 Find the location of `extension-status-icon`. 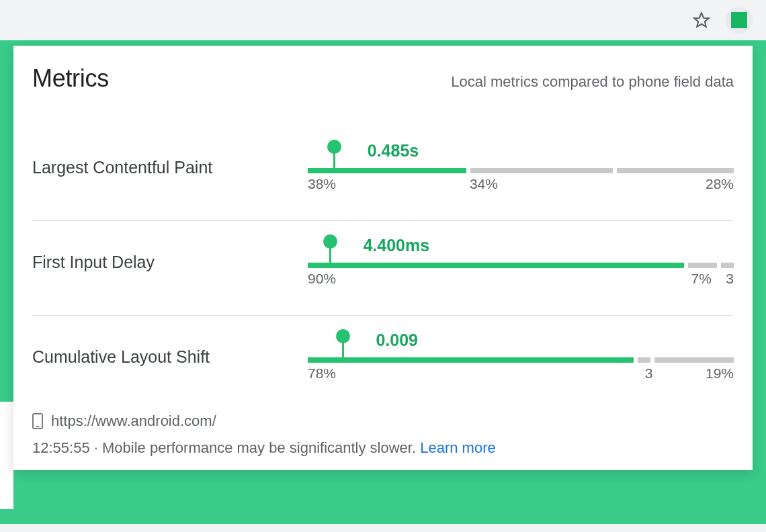

extension-status-icon is located at coordinates (739, 20).